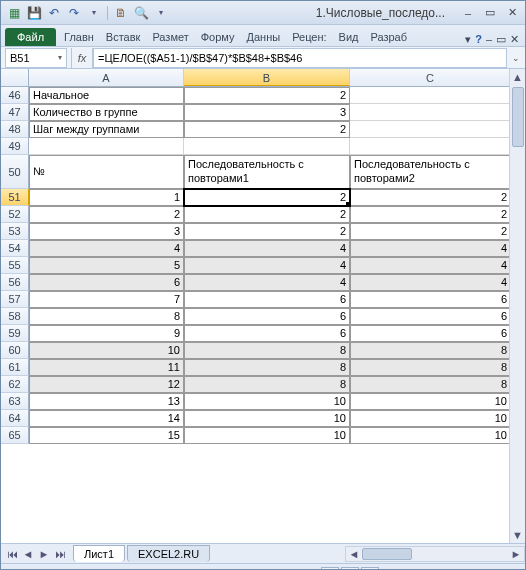 Image resolution: width=526 pixels, height=570 pixels. I want to click on row-header: 47, so click(15, 112).